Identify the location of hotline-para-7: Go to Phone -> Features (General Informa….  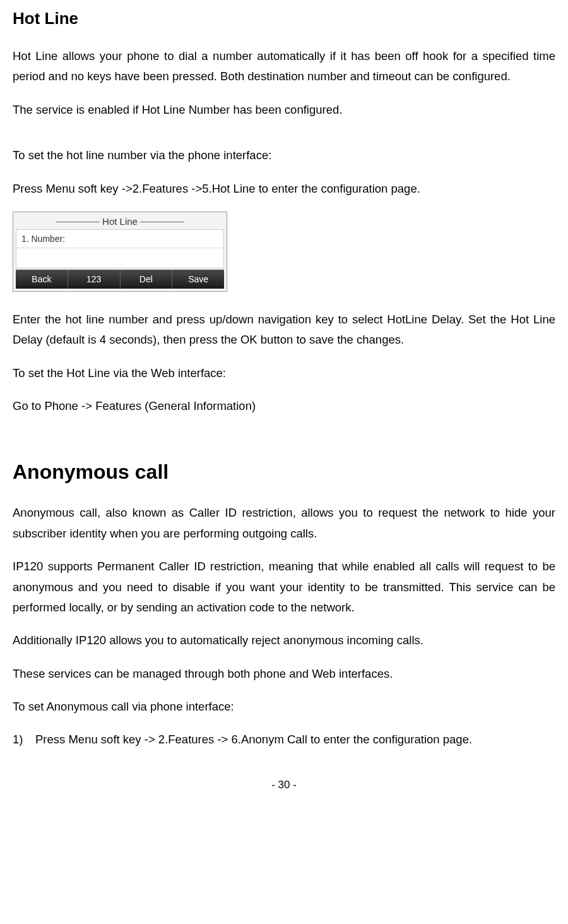
(284, 406).